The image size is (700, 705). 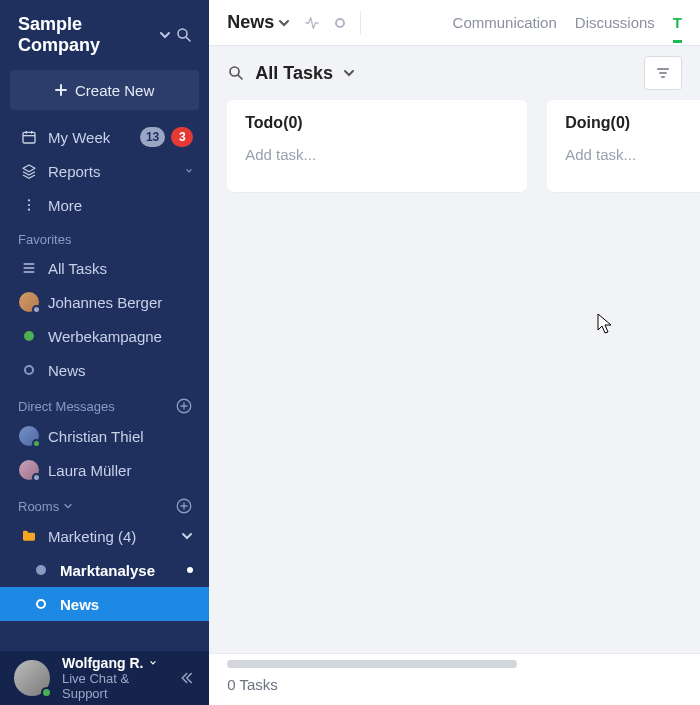 What do you see at coordinates (182, 137) in the screenshot?
I see `badge-red: 3` at bounding box center [182, 137].